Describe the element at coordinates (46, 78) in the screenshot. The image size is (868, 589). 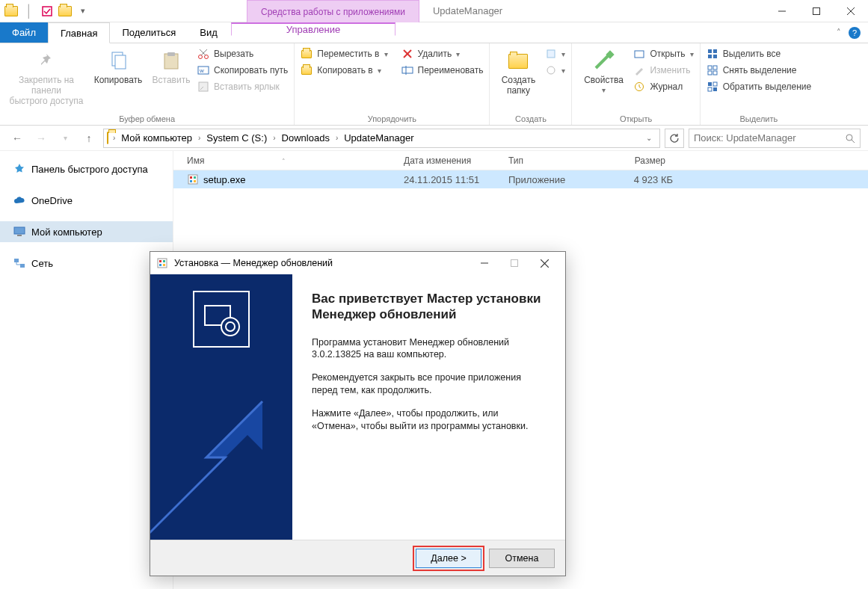
I see `pin-to-quick-access-button: Закрепить на панели быстрого доступа` at that location.